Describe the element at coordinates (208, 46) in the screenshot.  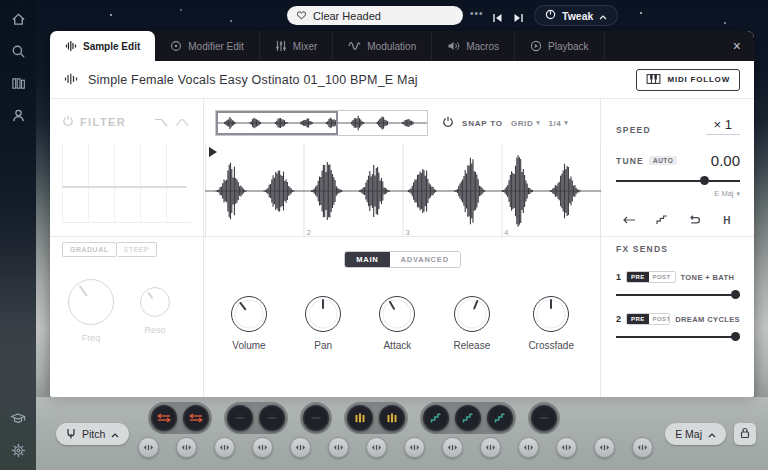
I see `tab-modifier-edit: Modifier Edit` at that location.